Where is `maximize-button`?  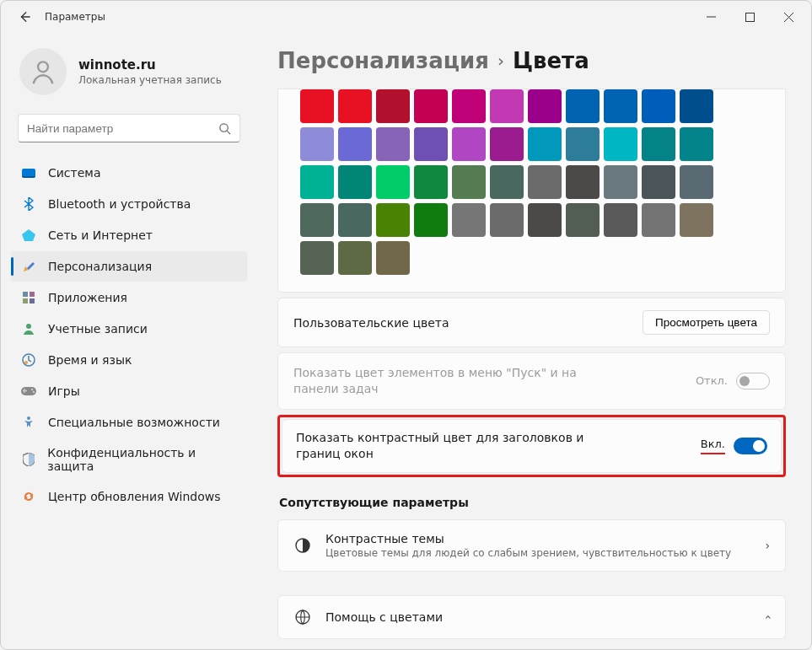 maximize-button is located at coordinates (750, 17).